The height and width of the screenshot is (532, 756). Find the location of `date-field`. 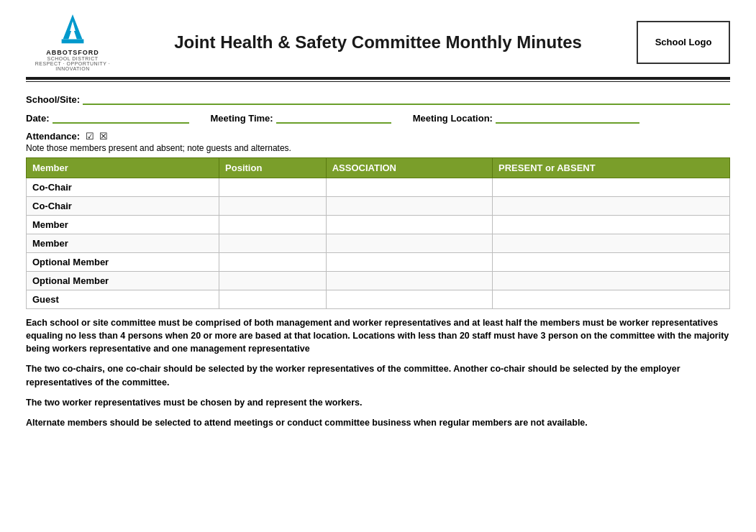

date-field is located at coordinates (121, 117).